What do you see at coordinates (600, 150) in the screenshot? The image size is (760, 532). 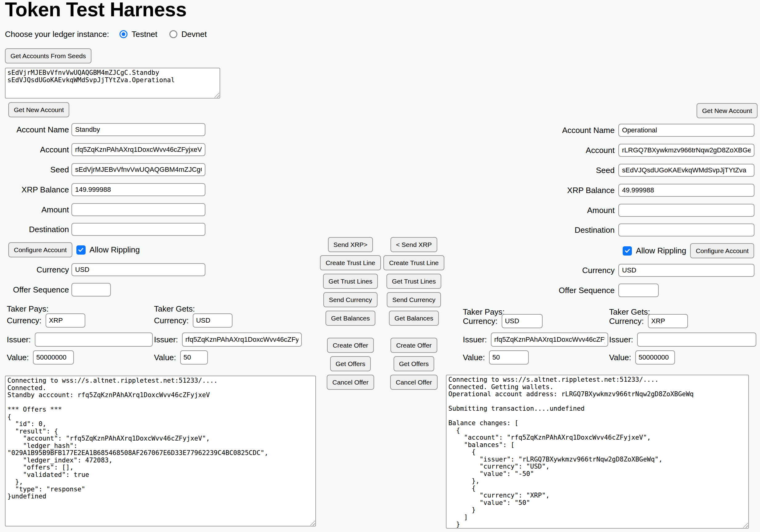 I see `form-row: Account` at bounding box center [600, 150].